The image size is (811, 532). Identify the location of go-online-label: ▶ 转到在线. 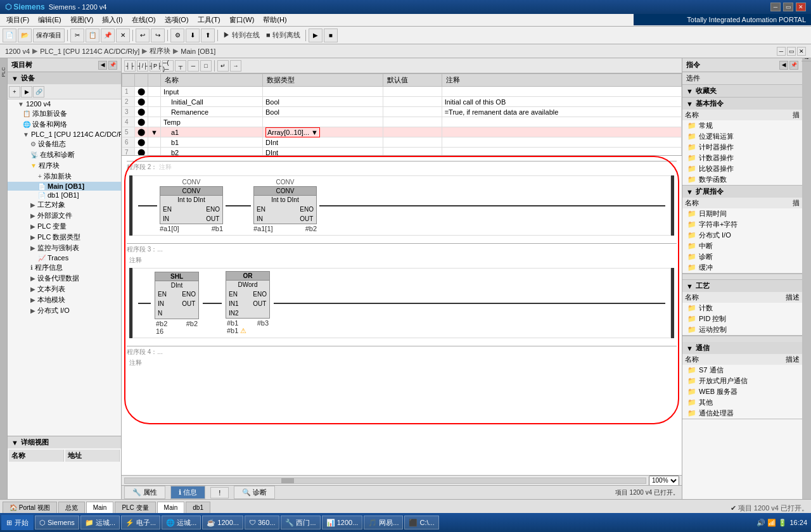
(241, 35).